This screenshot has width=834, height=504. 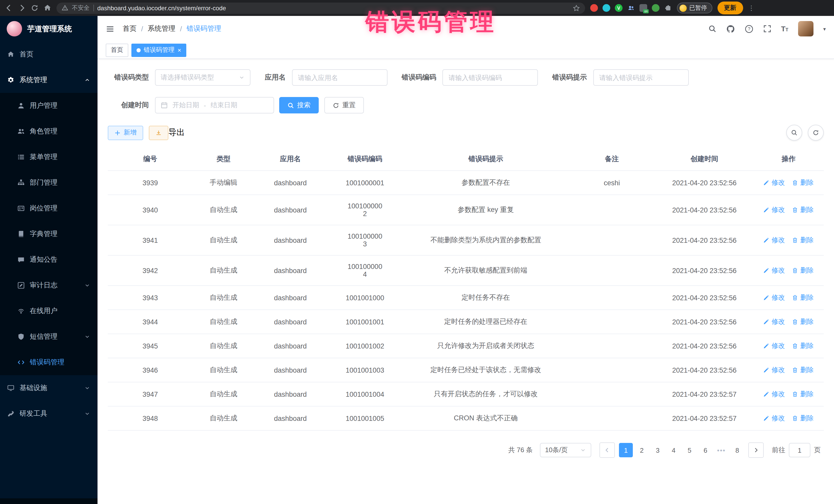 What do you see at coordinates (607, 450) in the screenshot?
I see `prev-page-button` at bounding box center [607, 450].